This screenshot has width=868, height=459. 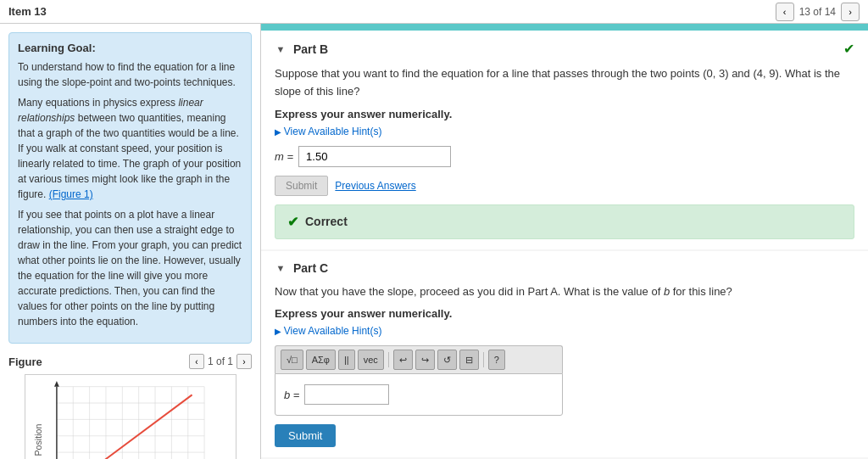 I want to click on part-b-btn-row: Submit Previous Answers, so click(x=565, y=186).